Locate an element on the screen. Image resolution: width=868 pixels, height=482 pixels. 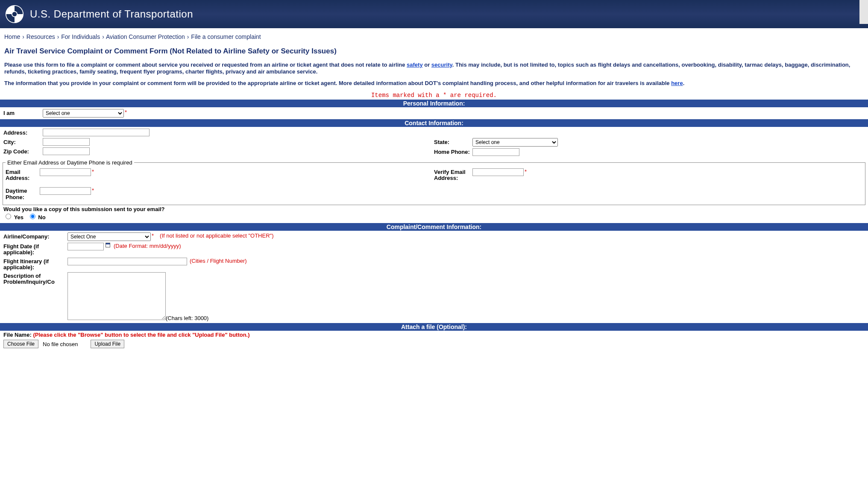
intro-text-part: Please use this form to file a complaint… is located at coordinates (205, 65).